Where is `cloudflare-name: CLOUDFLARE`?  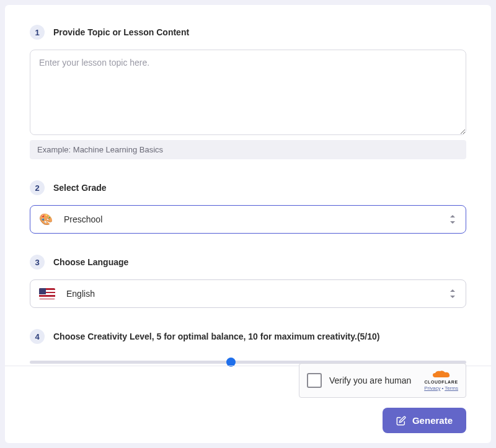
cloudflare-name: CLOUDFLARE is located at coordinates (441, 382).